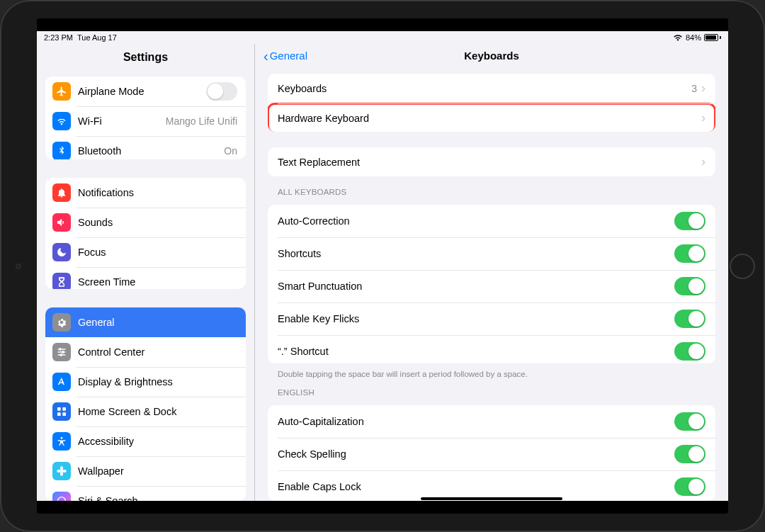 This screenshot has height=532, width=765. Describe the element at coordinates (476, 286) in the screenshot. I see `row-label: Smart Punctuation` at that location.